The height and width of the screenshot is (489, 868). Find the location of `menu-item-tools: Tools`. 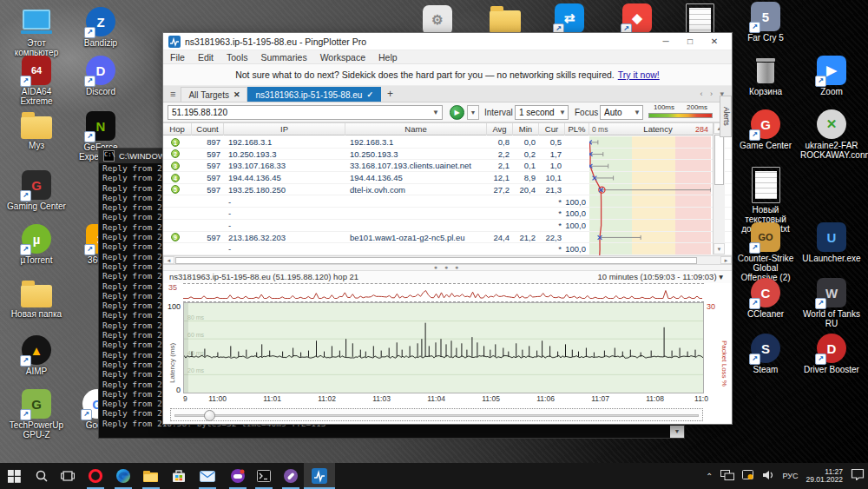

menu-item-tools: Tools is located at coordinates (238, 57).